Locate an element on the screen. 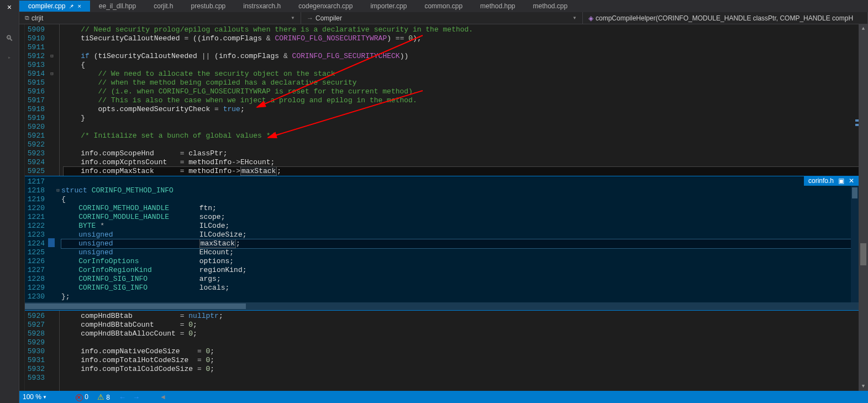  cpp-icon: ⧉ is located at coordinates (27, 18).